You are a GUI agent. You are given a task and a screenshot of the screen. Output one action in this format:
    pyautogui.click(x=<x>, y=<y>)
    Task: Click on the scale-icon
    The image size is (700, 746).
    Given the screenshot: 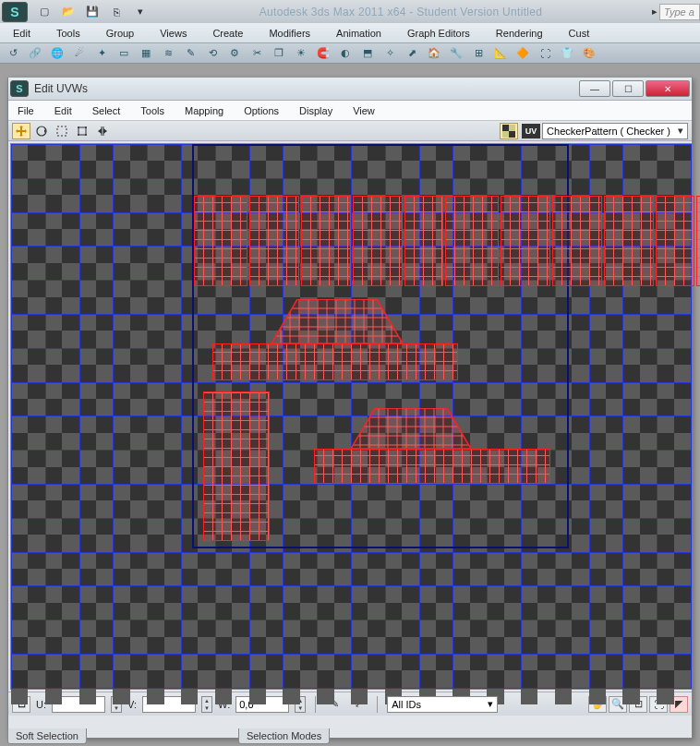 What is the action you would take?
    pyautogui.click(x=62, y=131)
    